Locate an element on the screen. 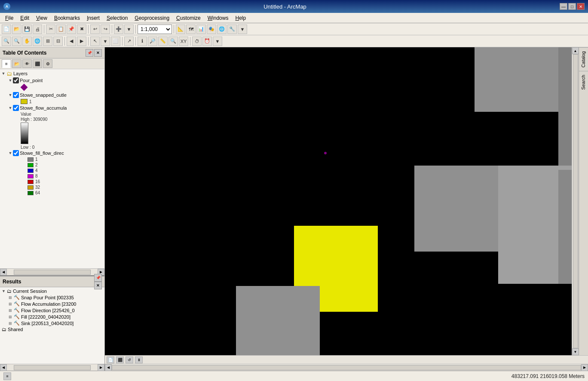 The width and height of the screenshot is (588, 381). vscroll-track is located at coordinates (576, 201).